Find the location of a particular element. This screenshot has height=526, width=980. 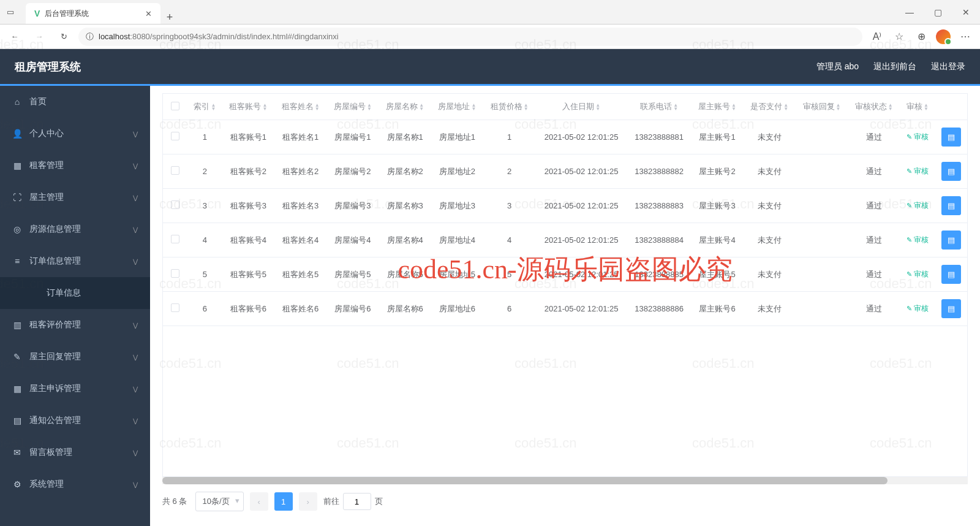

sidebar-item-12: ⚙ 系统管理 ⋁ is located at coordinates (75, 484).